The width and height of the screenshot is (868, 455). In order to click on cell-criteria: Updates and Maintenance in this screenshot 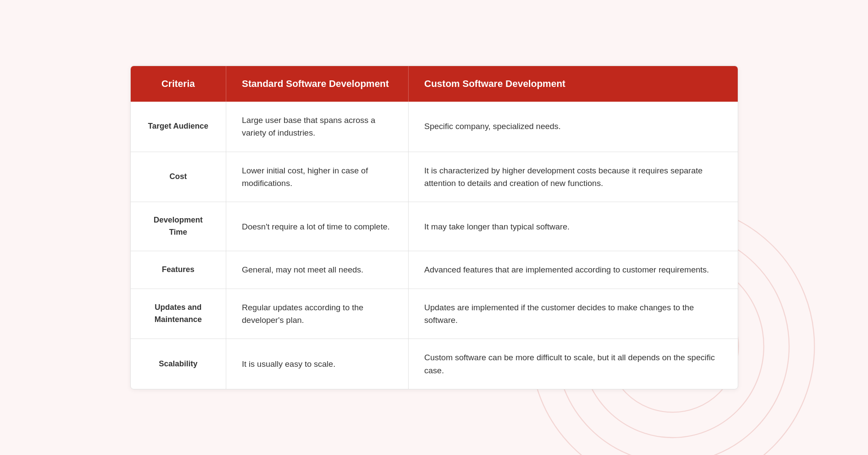, I will do `click(178, 314)`.